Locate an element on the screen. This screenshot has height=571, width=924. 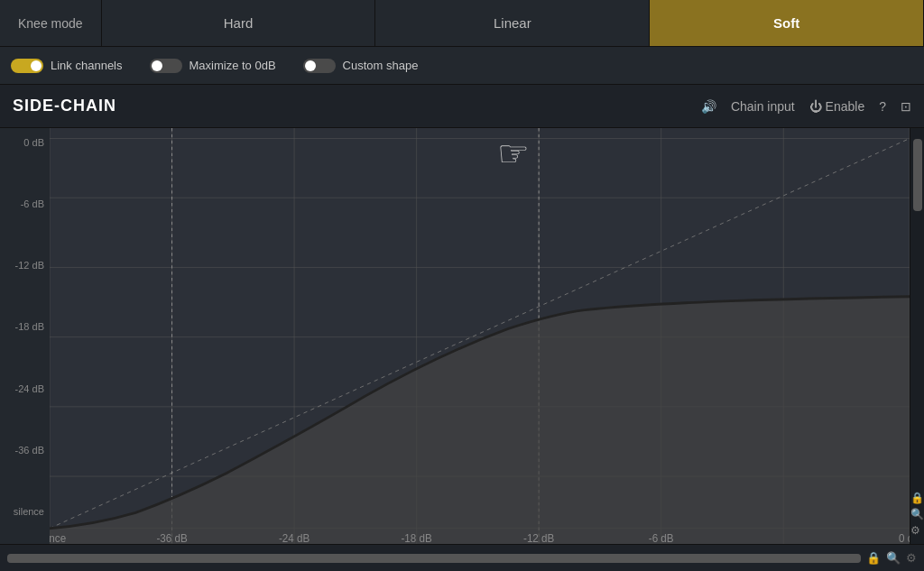
tab-linear: Linear is located at coordinates (513, 23).